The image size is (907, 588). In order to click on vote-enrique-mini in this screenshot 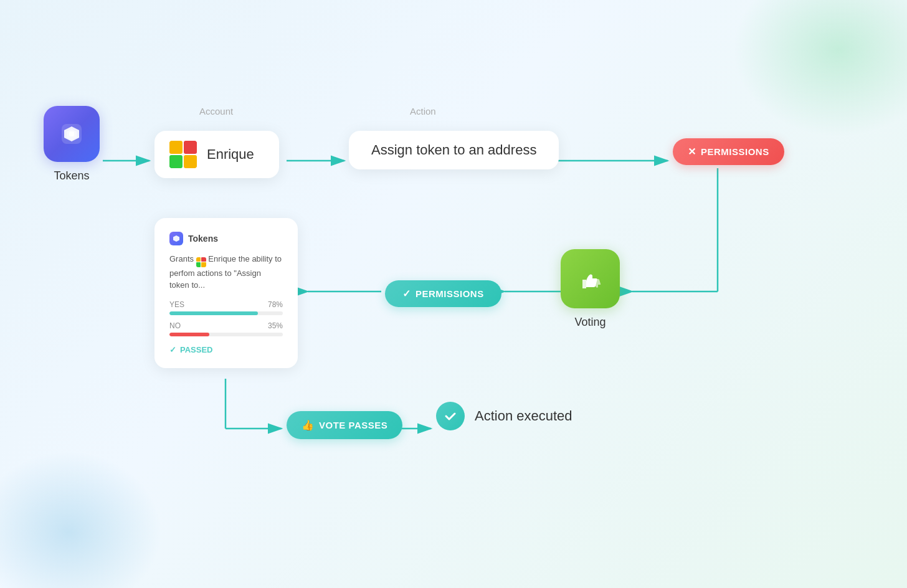, I will do `click(201, 262)`.